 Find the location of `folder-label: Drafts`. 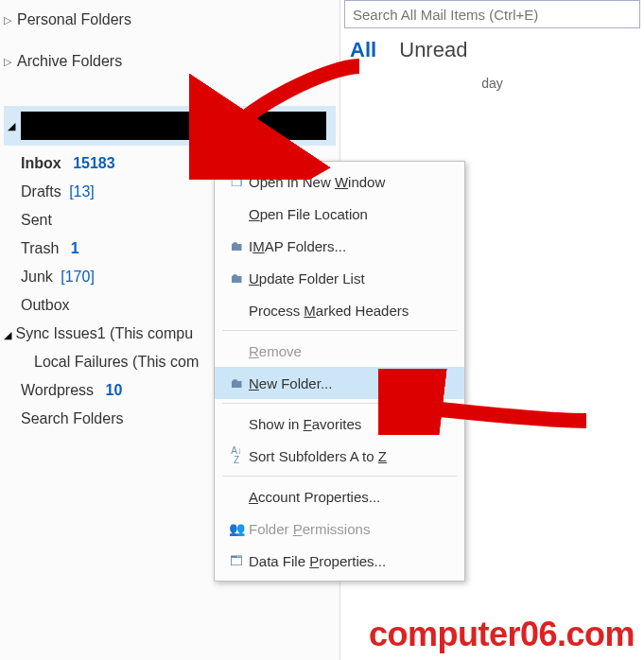

folder-label: Drafts is located at coordinates (42, 191).